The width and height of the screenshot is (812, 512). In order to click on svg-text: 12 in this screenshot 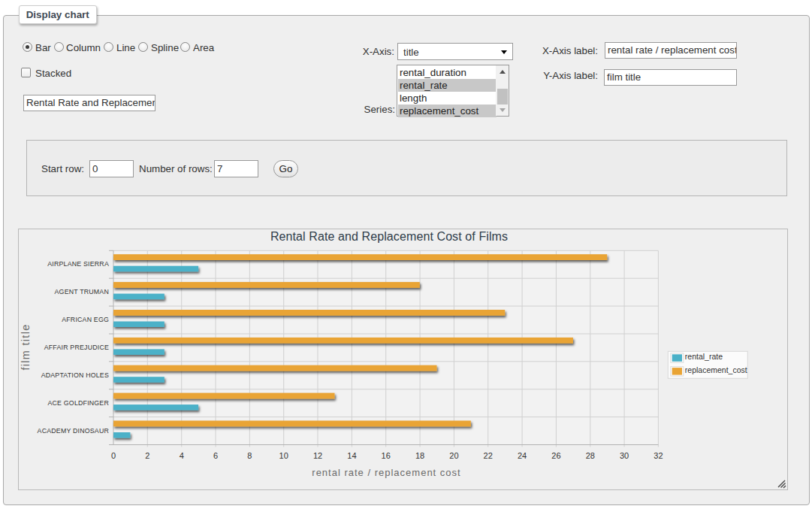, I will do `click(318, 456)`.